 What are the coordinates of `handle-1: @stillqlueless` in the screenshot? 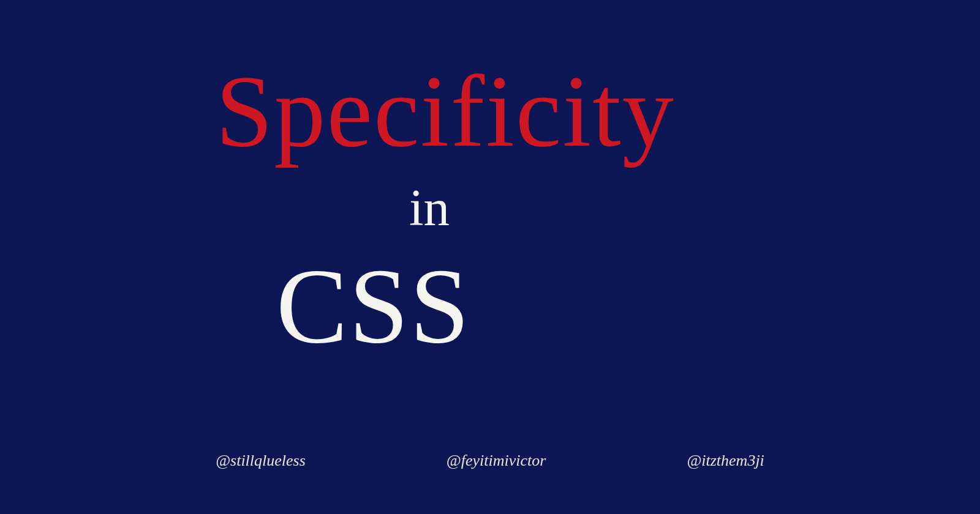 It's located at (261, 461).